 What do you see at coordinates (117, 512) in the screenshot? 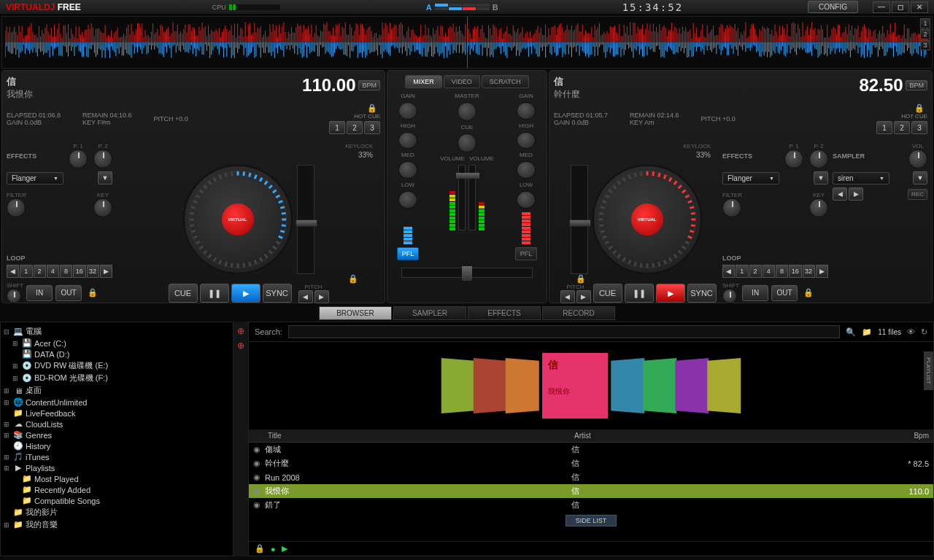
I see `tree-item: 📁我的影片` at bounding box center [117, 512].